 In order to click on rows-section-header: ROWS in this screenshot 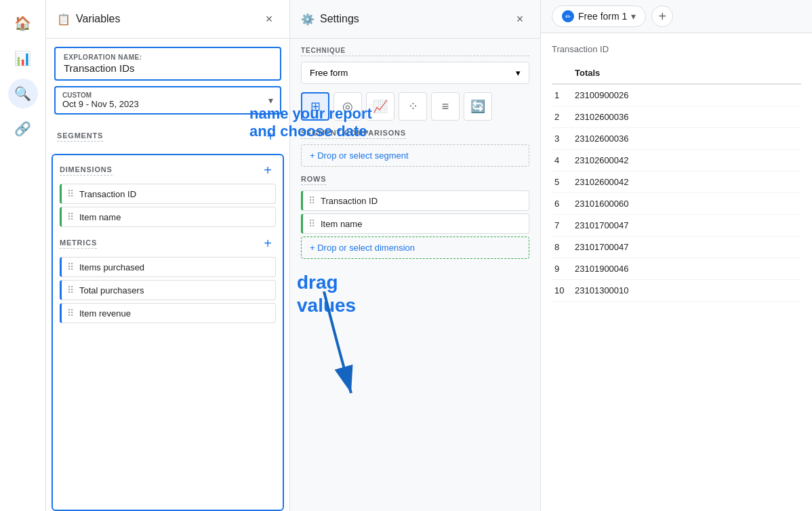, I will do `click(415, 180)`.